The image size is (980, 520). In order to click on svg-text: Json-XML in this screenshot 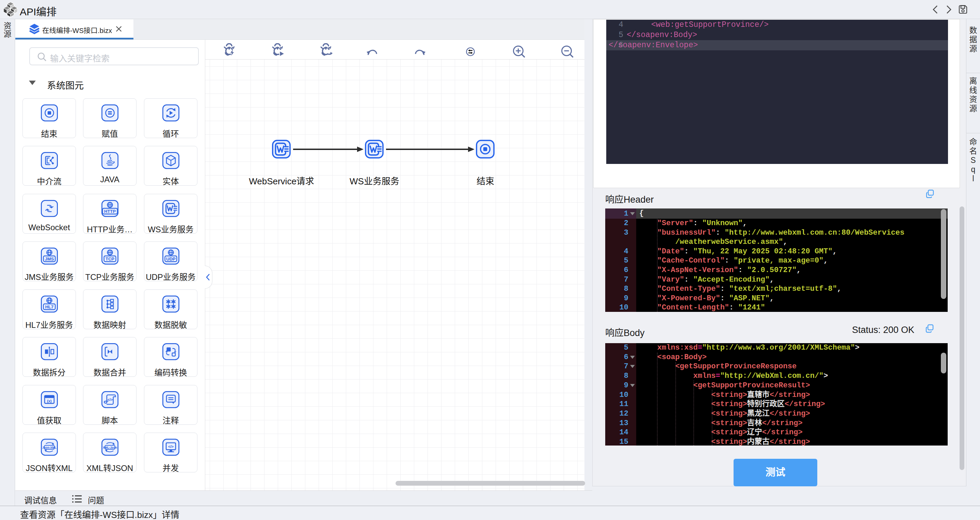, I will do `click(49, 448)`.